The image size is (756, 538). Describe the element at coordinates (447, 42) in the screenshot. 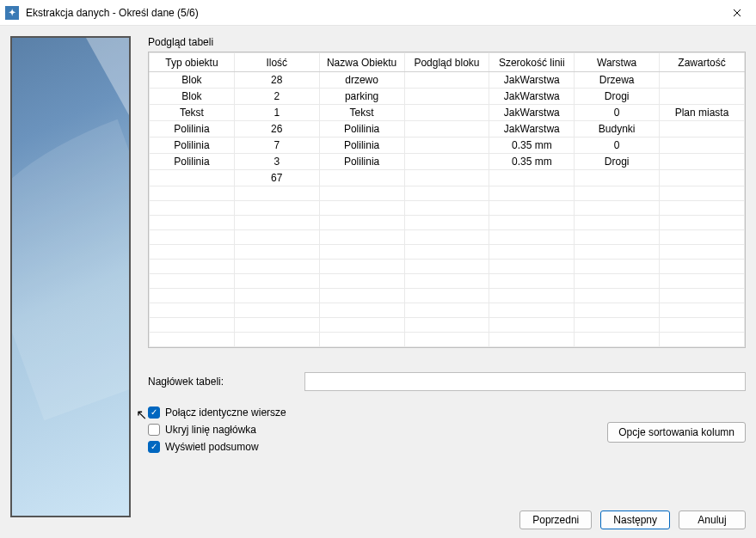

I see `table-preview-label: Podgląd tabeli` at that location.